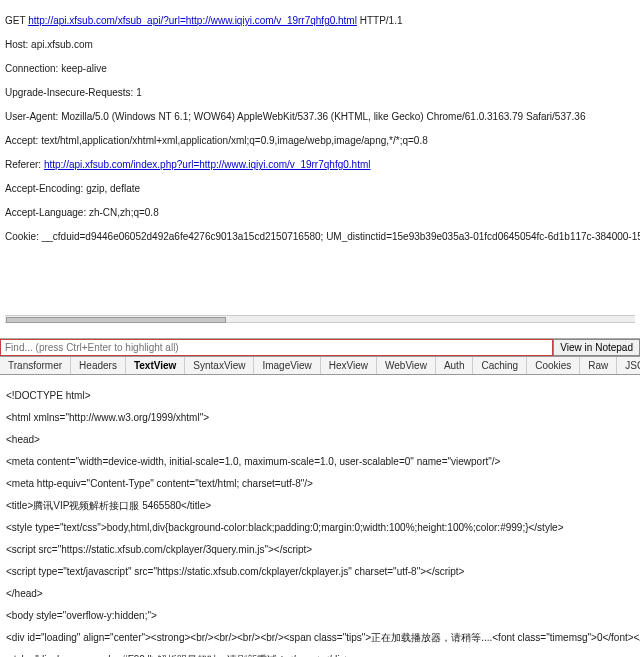 The width and height of the screenshot is (640, 657). Describe the element at coordinates (208, 164) in the screenshot. I see `referer-link: http://api.xfsub.com/index.php?url=http:…` at that location.